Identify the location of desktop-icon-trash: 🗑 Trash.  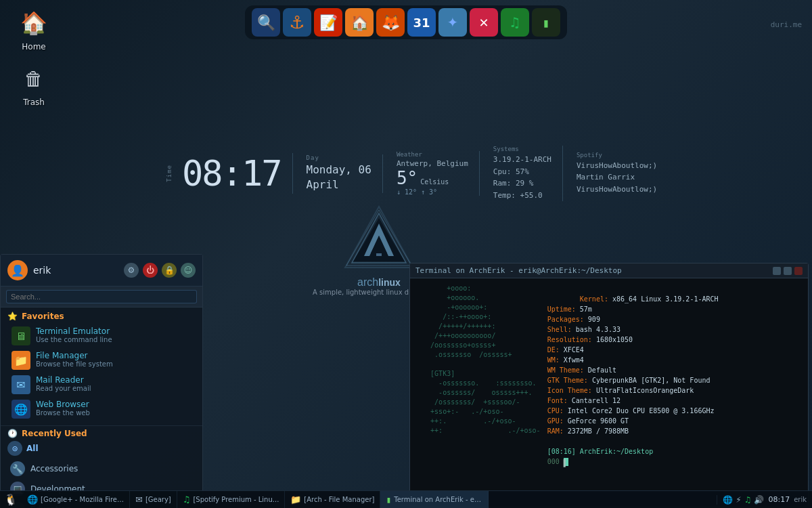
(34, 85).